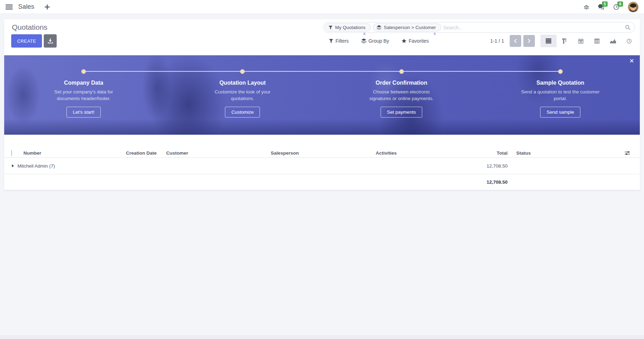 The image size is (644, 339). I want to click on kanban-view-icon, so click(565, 41).